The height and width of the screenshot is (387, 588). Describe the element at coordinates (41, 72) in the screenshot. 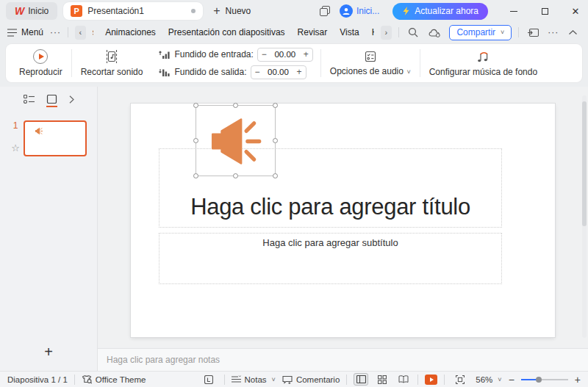

I see `play-label: Reproducir` at that location.